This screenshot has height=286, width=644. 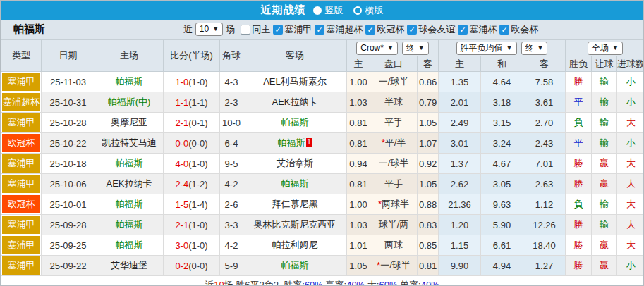 What do you see at coordinates (368, 11) in the screenshot?
I see `view-radio-horizontal: 横版` at bounding box center [368, 11].